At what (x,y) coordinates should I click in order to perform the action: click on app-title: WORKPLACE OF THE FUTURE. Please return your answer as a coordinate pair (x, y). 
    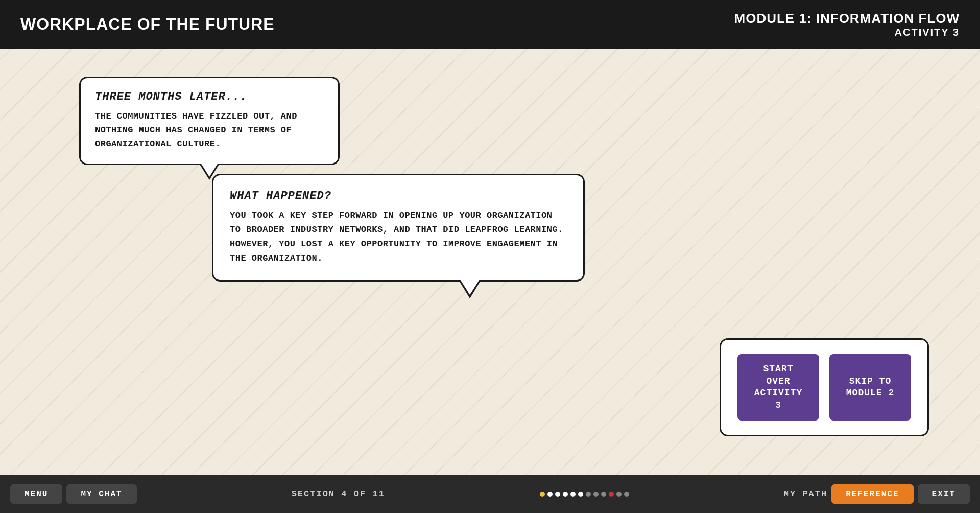
    Looking at the image, I should click on (148, 25).